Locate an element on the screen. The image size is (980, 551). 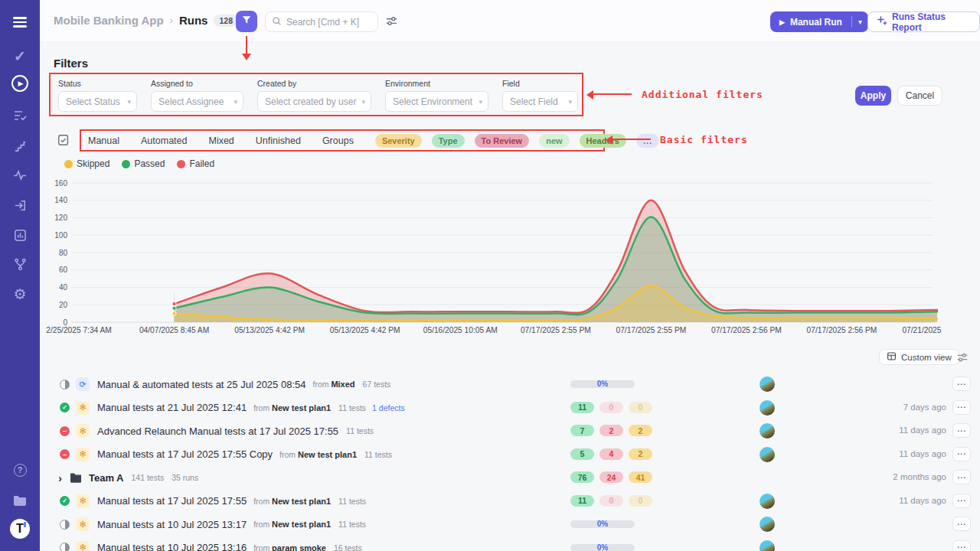
run-timestamp: 11 days ago is located at coordinates (923, 500).